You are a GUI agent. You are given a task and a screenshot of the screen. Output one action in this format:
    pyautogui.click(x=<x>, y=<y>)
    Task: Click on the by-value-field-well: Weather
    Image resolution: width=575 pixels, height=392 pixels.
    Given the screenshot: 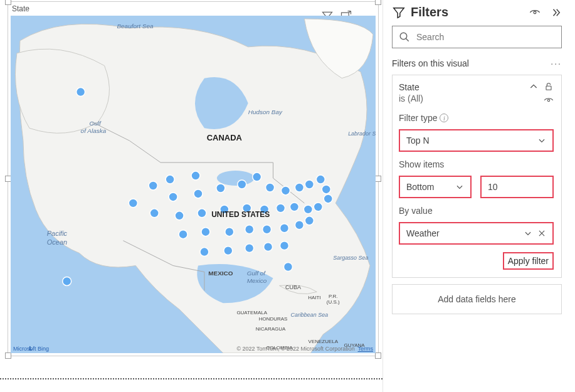 What is the action you would take?
    pyautogui.click(x=477, y=233)
    